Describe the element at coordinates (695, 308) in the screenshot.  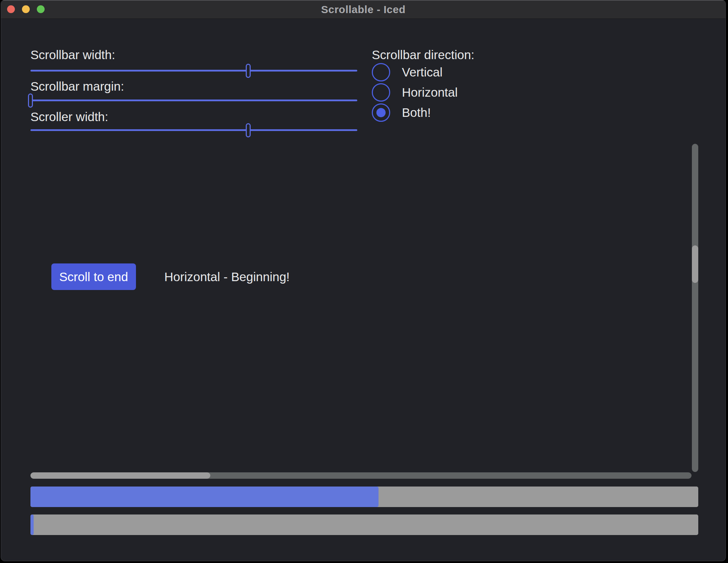
I see `vertical-scrollbar` at that location.